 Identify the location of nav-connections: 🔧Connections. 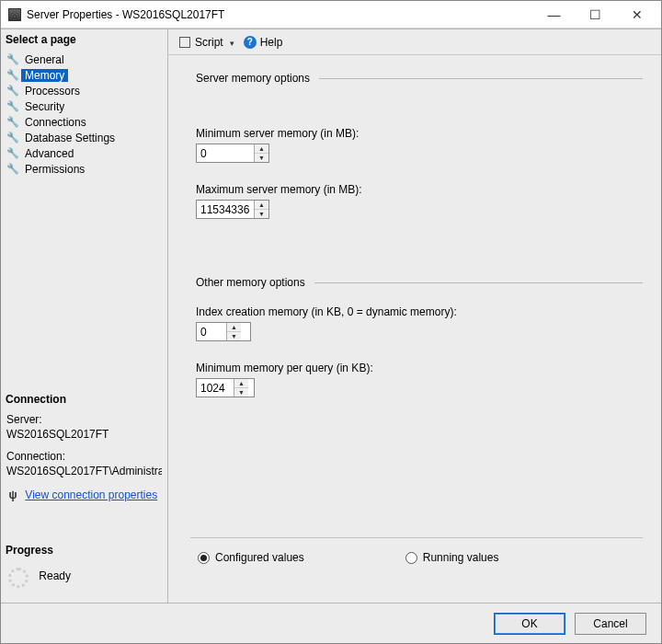
(85, 121).